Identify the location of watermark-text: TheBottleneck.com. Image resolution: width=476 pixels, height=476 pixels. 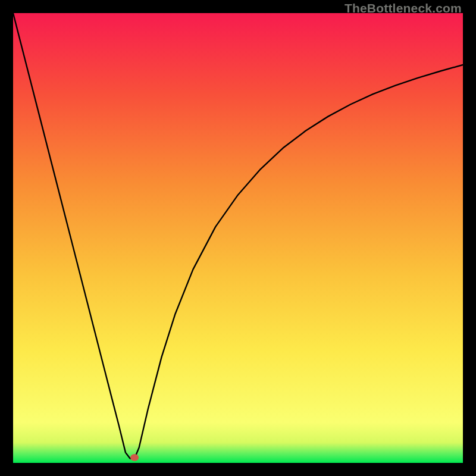
(403, 8).